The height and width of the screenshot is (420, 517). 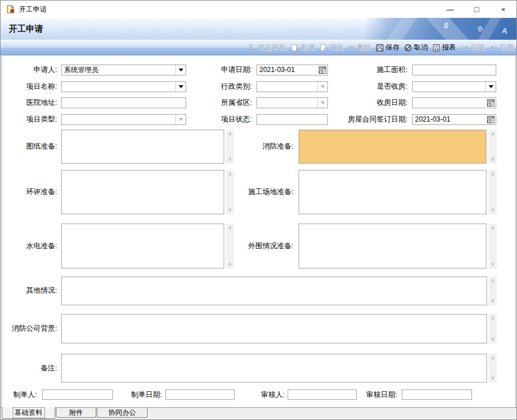 I want to click on fire-company-bg-textarea, so click(x=274, y=328).